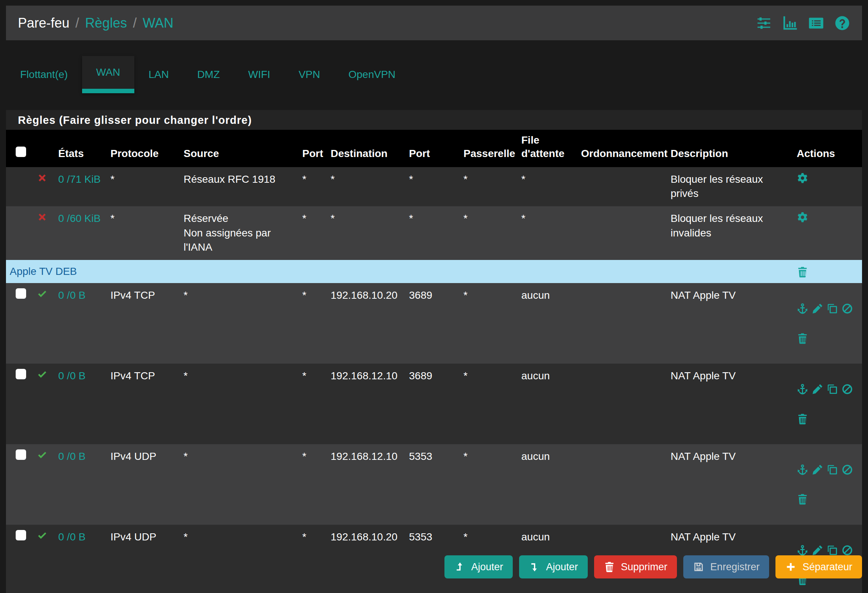 The image size is (868, 593). Describe the element at coordinates (434, 149) in the screenshot. I see `table-header: États Protocole Source Port Destination …` at that location.